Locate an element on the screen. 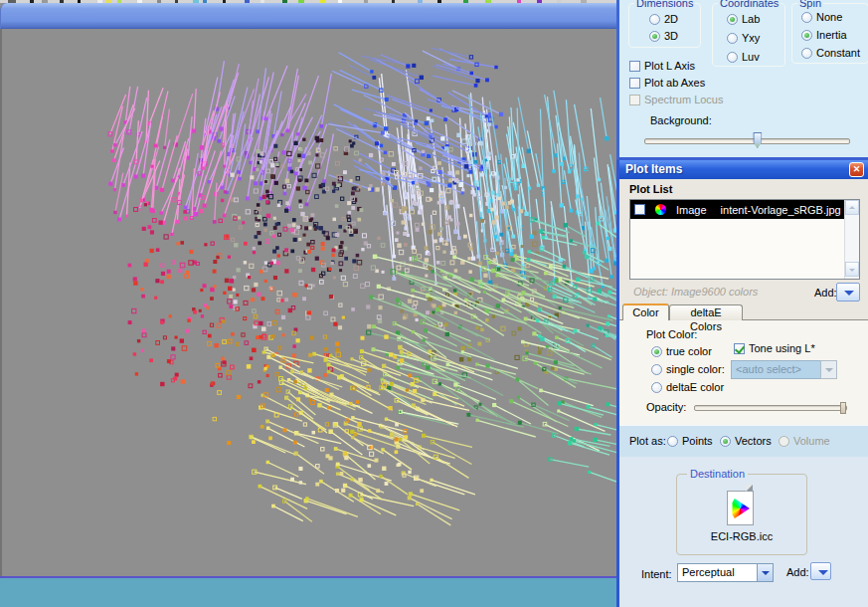 The image size is (868, 607). scroll-up-icon is located at coordinates (852, 207).